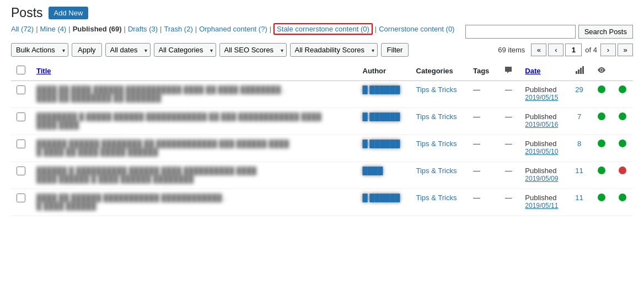 This screenshot has height=306, width=644. I want to click on title-sort-link: Title, so click(44, 71).